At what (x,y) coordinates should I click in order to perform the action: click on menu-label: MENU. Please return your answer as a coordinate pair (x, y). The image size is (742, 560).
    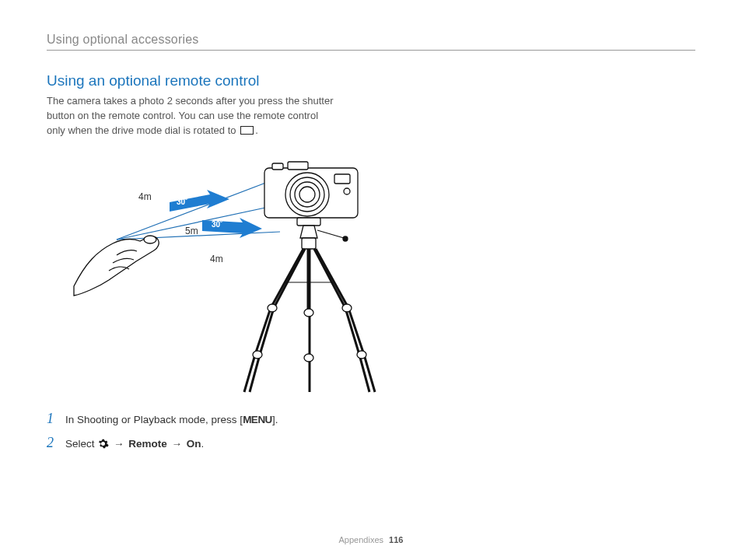
    Looking at the image, I should click on (257, 420).